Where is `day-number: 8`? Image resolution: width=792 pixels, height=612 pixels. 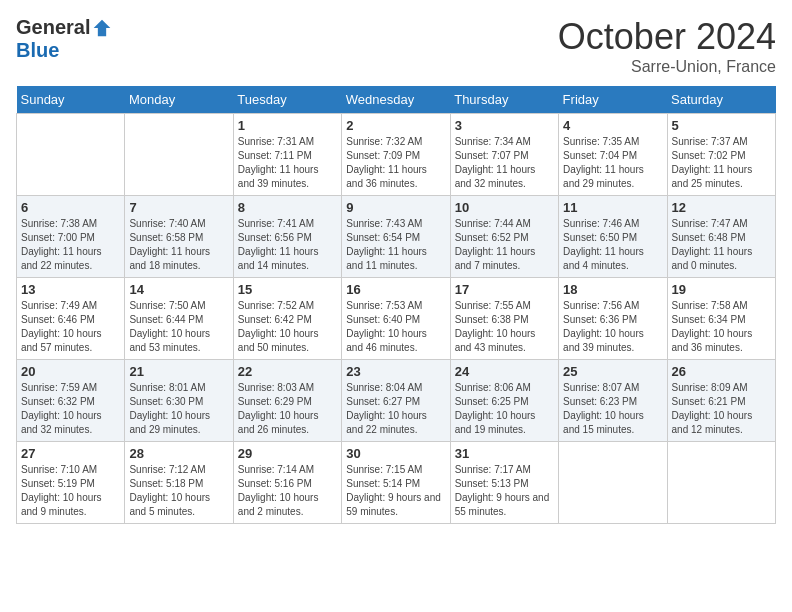
day-number: 8 is located at coordinates (288, 208).